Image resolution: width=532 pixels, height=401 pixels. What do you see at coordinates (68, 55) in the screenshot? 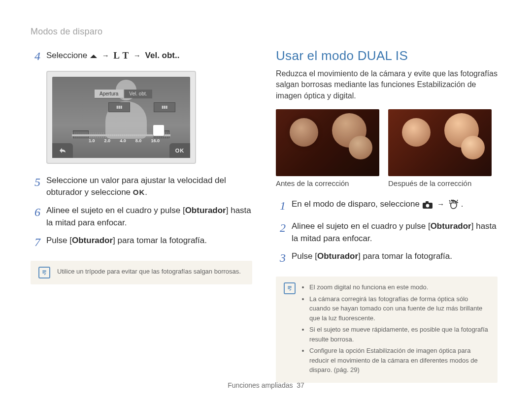
I see `step4-text-a: Seleccione` at bounding box center [68, 55].